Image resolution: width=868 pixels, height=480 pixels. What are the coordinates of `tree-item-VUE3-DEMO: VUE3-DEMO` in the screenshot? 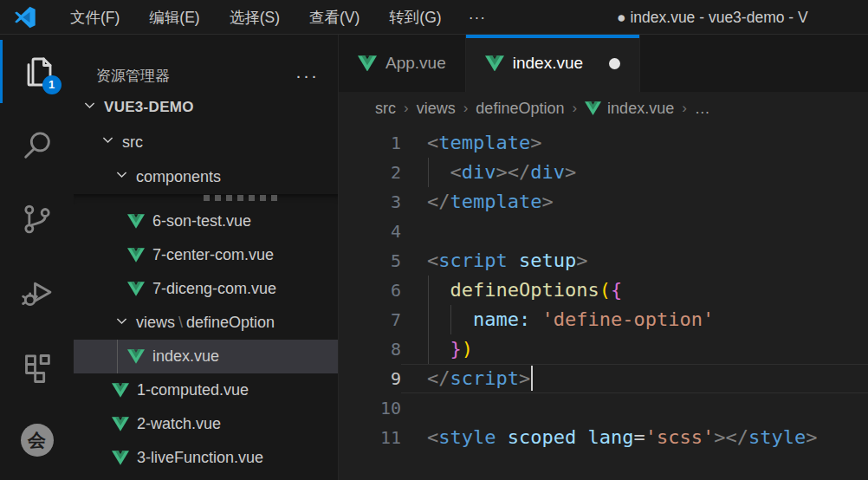 It's located at (206, 107).